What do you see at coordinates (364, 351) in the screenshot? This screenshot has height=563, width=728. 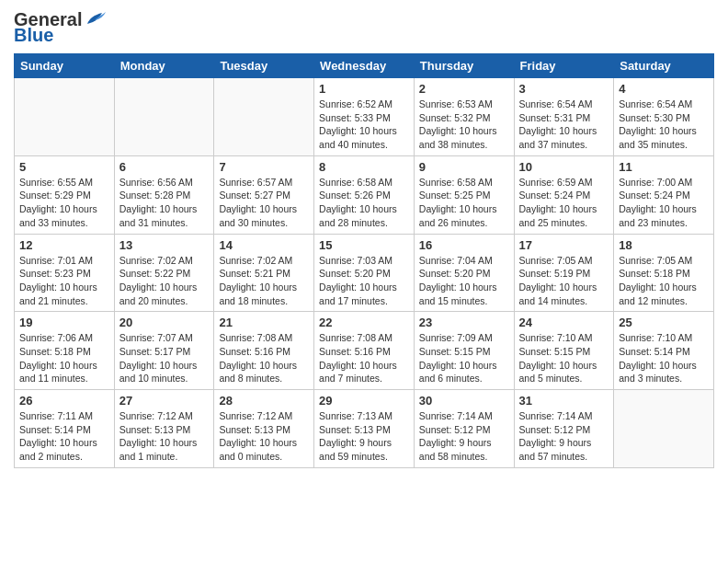 I see `week-row-4: 19Sunrise: 7:06 AM Sunset: 5:18 PM Dayli…` at bounding box center [364, 351].